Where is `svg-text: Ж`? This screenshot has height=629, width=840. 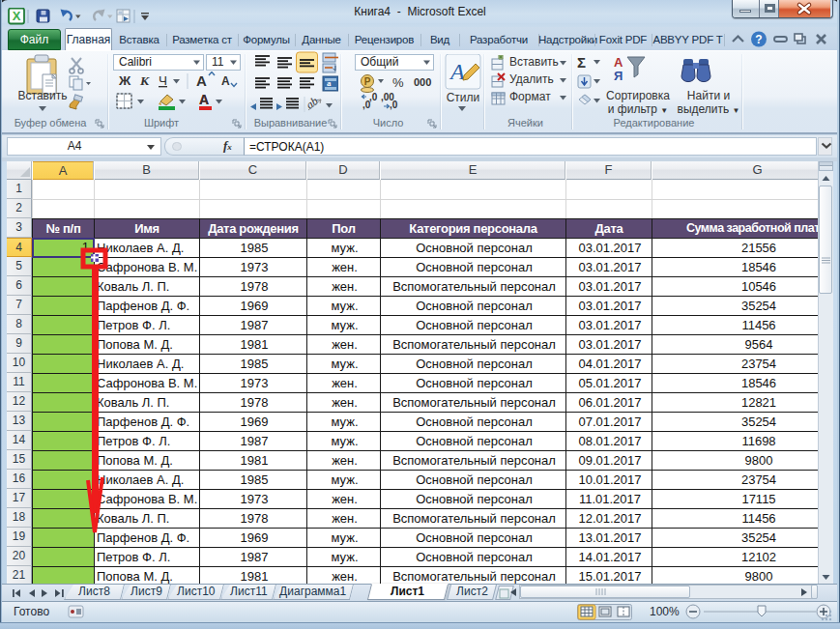 svg-text: Ж is located at coordinates (125, 81).